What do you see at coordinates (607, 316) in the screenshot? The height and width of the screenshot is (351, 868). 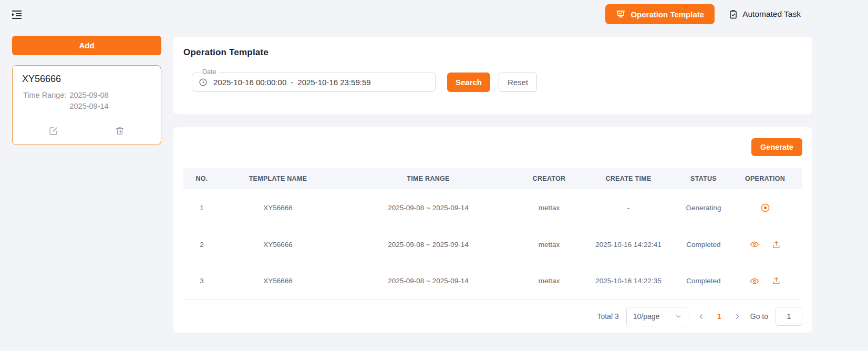 I see `pagination-total: Total 3` at bounding box center [607, 316].